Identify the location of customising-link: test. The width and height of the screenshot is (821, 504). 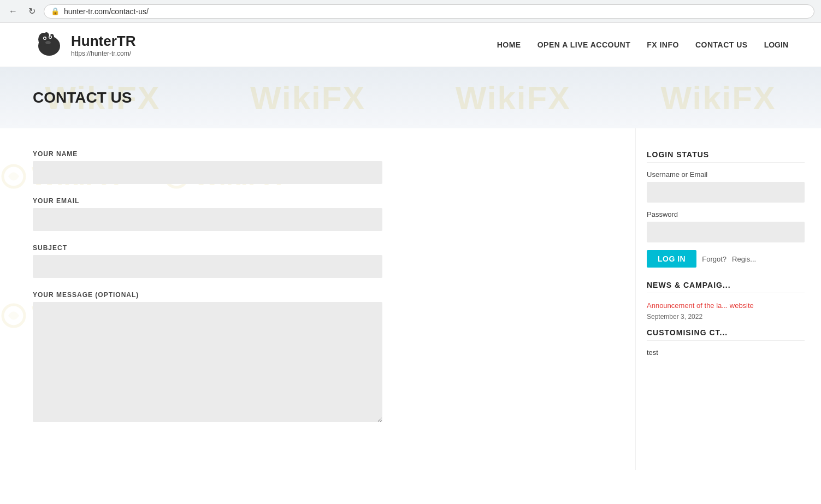
(725, 353).